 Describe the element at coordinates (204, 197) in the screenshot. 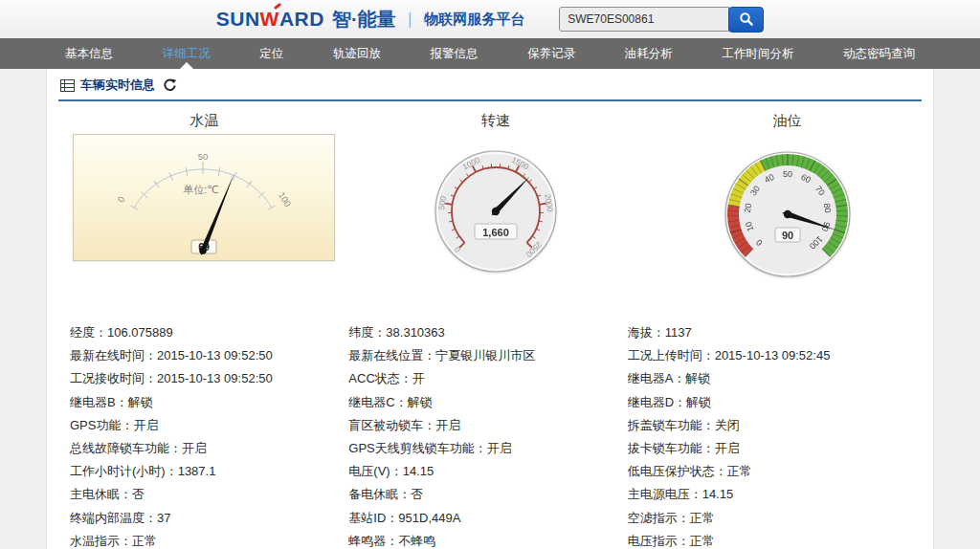

I see `gauge-water-temp: 050100单位:℃69` at that location.